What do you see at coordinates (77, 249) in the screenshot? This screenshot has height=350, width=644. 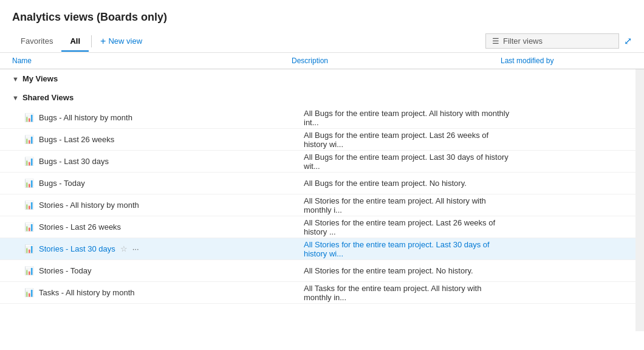 I see `row-label: Stories - Last 30 days` at bounding box center [77, 249].